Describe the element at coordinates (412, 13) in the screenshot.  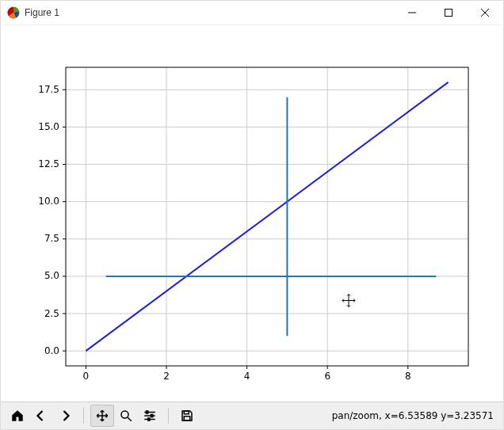
I see `minimize-button` at that location.